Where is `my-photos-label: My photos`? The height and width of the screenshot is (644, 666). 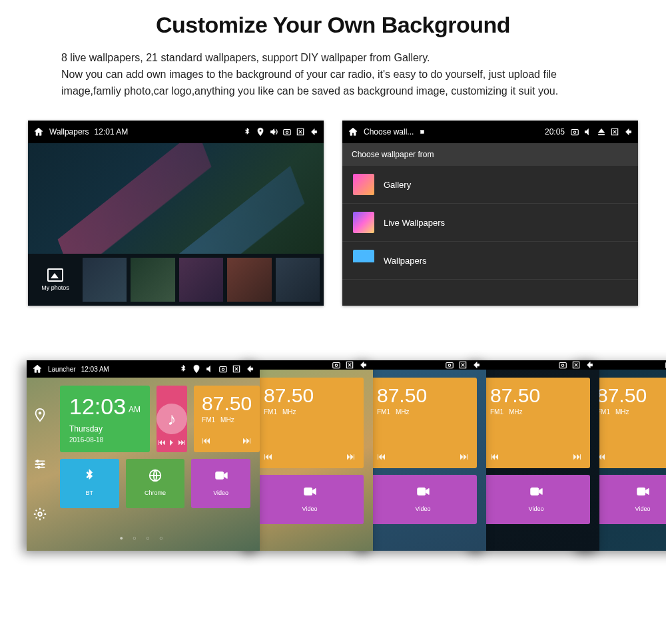
my-photos-label: My photos is located at coordinates (55, 288).